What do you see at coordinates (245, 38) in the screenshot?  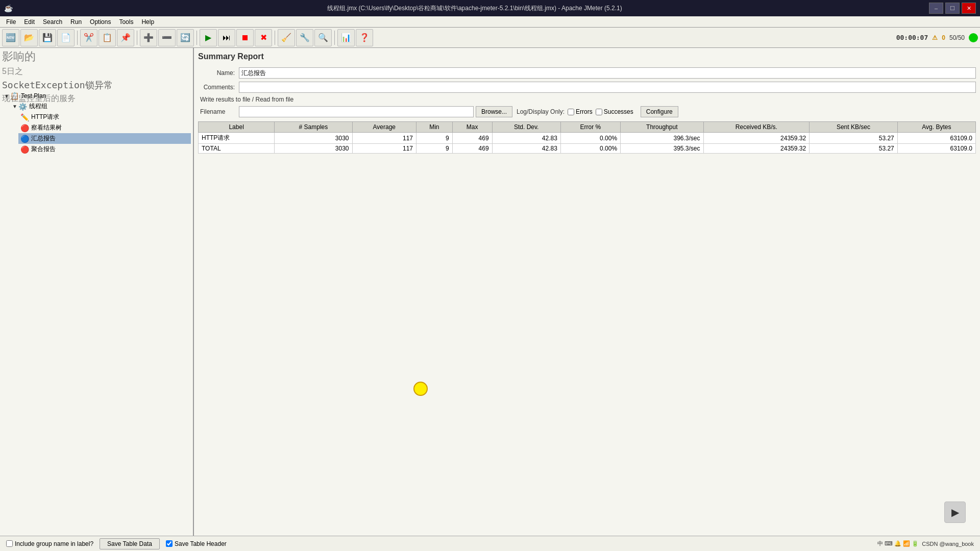 I see `stop-button: ⏹` at bounding box center [245, 38].